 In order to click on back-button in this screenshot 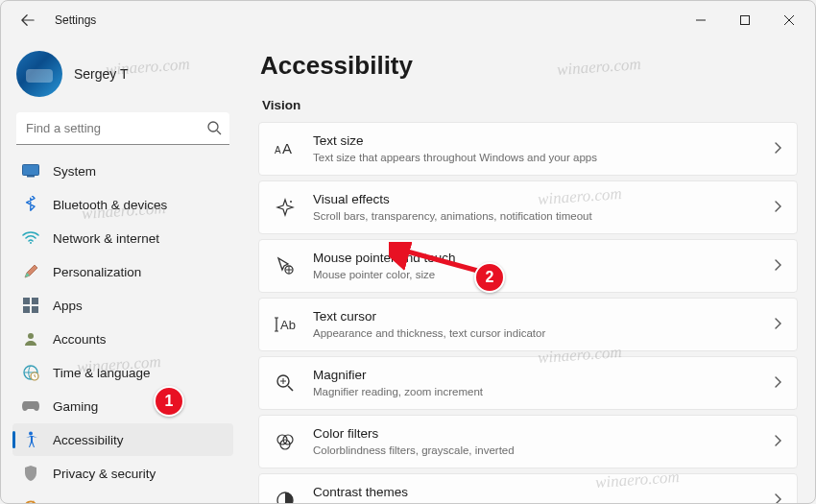, I will do `click(28, 20)`.